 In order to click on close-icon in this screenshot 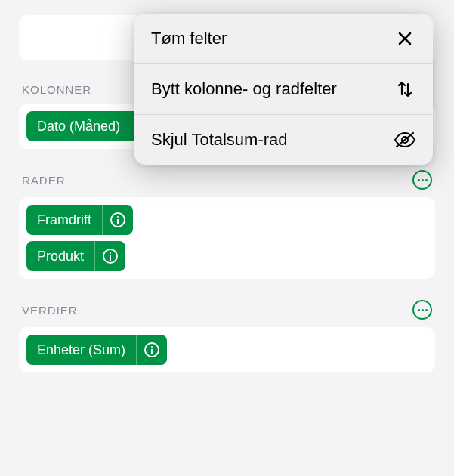, I will do `click(405, 39)`.